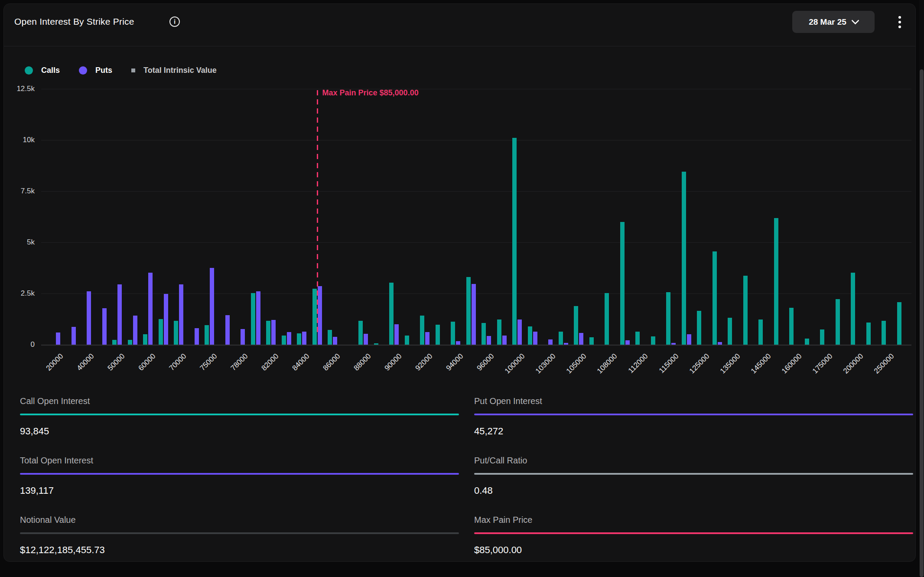 This screenshot has height=577, width=924. What do you see at coordinates (693, 520) in the screenshot?
I see `stat-label: Max Pain Price` at bounding box center [693, 520].